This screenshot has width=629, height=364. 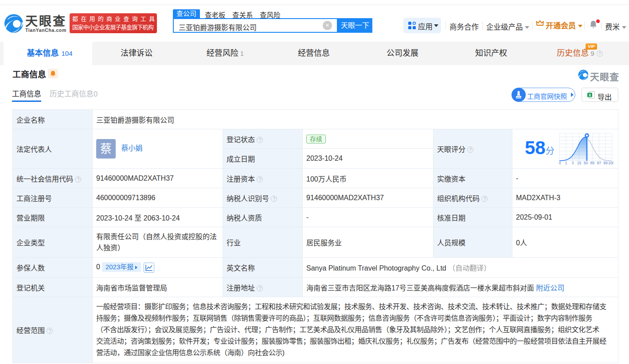 What do you see at coordinates (586, 163) in the screenshot?
I see `svg-text: 50` at bounding box center [586, 163].